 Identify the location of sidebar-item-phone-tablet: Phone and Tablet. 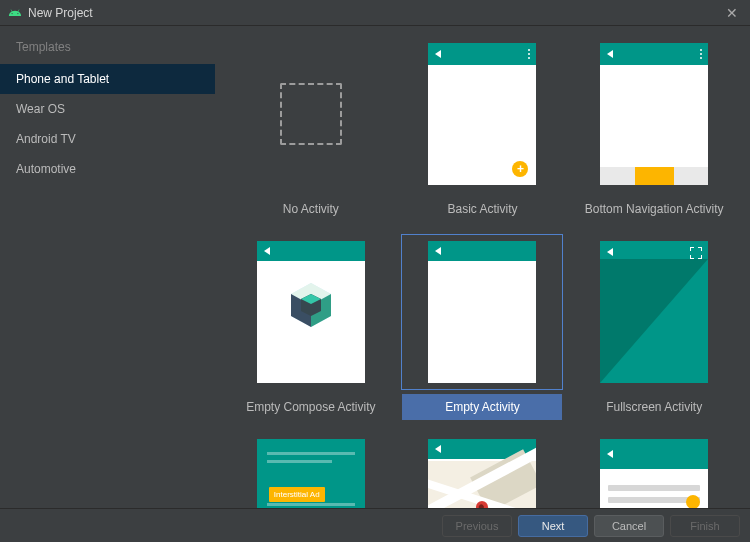
(108, 79).